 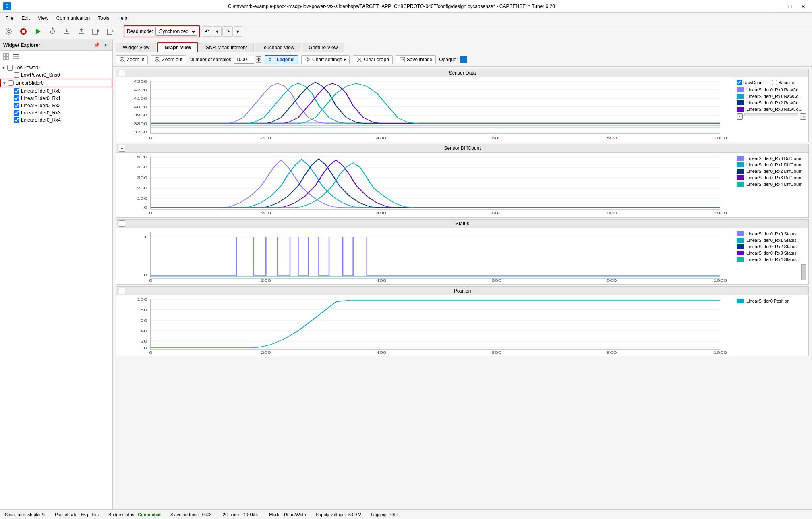 I want to click on run-button, so click(x=38, y=31).